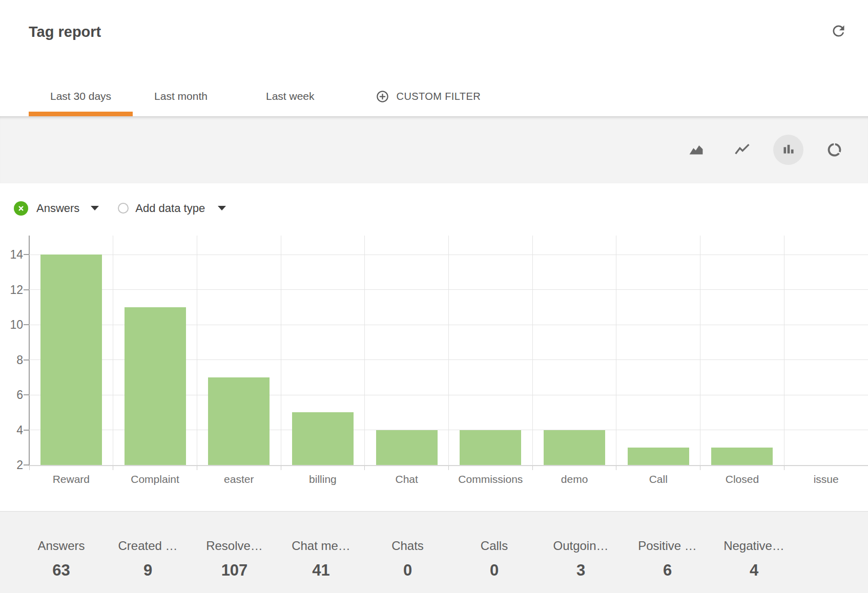 This screenshot has width=868, height=593. I want to click on y-axis-label: 12, so click(11, 290).